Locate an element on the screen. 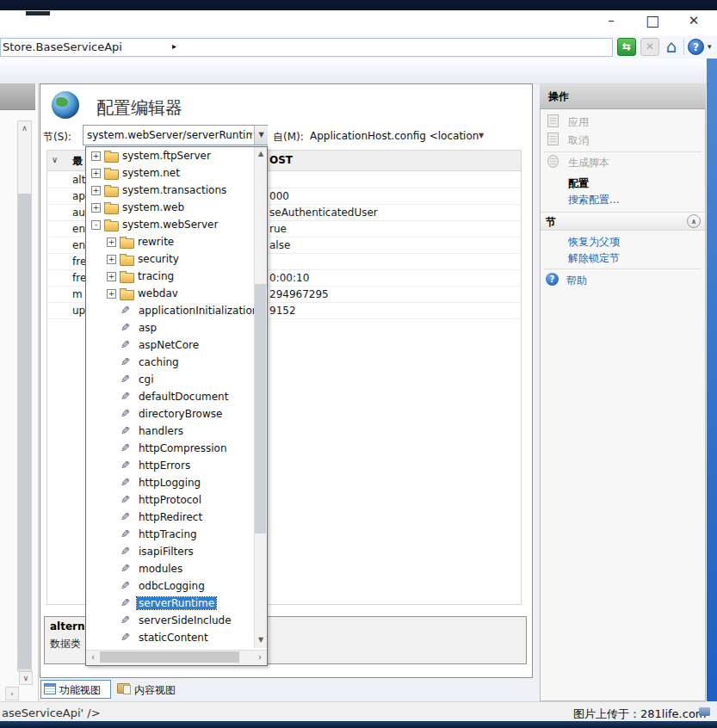 The image size is (717, 728). tree-item-httpcompression: ✎httpCompression is located at coordinates (170, 448).